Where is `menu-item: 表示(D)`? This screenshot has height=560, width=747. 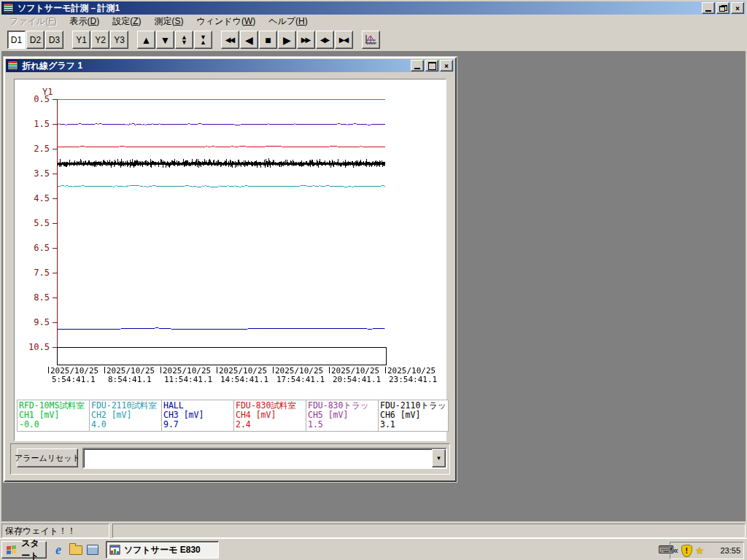
menu-item: 表示(D) is located at coordinates (85, 22).